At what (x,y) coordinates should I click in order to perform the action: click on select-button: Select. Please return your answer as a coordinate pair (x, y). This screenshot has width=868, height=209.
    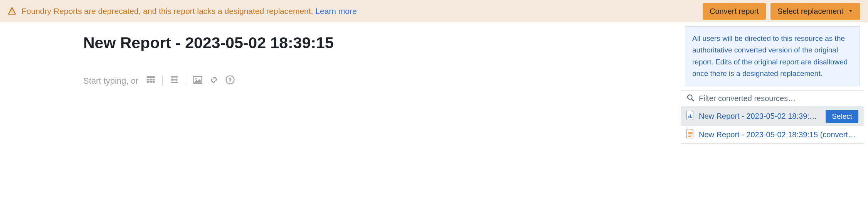
    Looking at the image, I should click on (842, 116).